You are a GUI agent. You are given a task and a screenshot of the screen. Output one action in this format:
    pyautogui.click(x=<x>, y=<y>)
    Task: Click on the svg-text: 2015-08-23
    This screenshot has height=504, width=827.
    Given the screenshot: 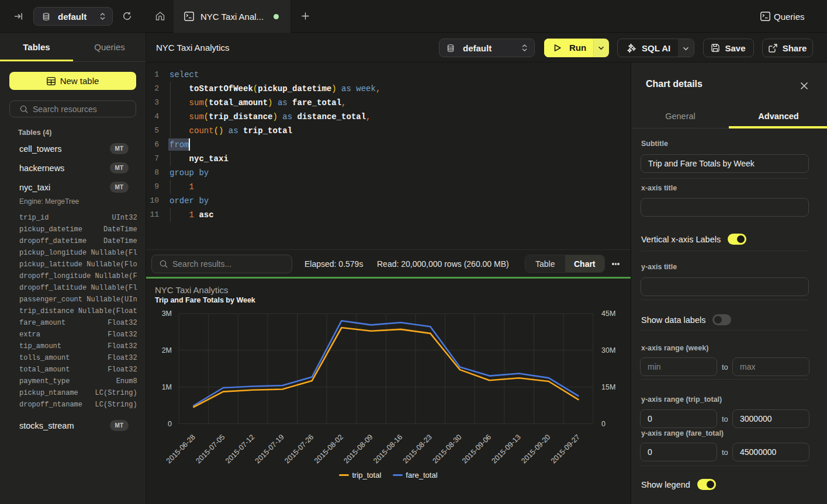 What is the action you would take?
    pyautogui.click(x=417, y=449)
    